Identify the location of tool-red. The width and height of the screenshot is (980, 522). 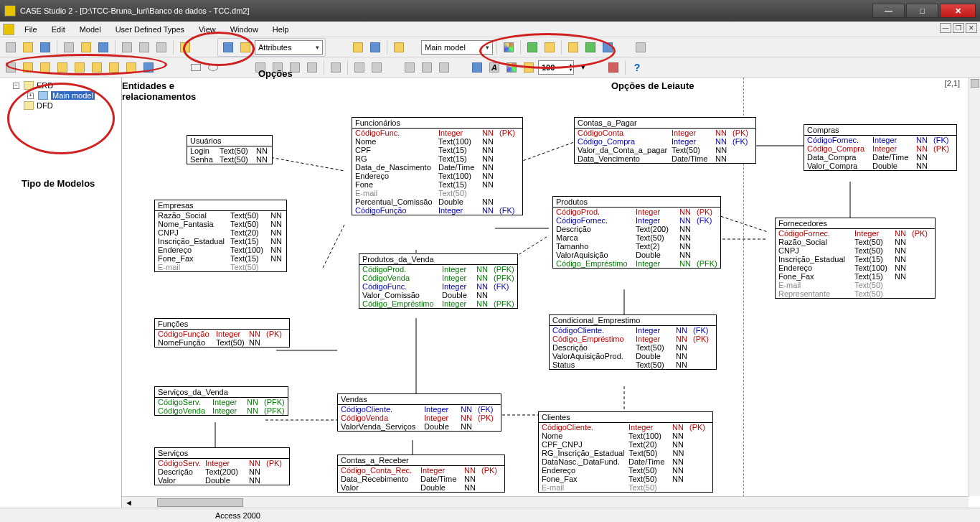
(613, 67).